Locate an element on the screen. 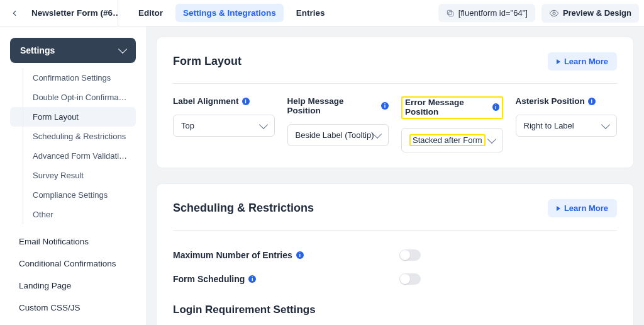 This screenshot has width=644, height=325. setting-form-scheduling: Form Scheduling i is located at coordinates (395, 279).